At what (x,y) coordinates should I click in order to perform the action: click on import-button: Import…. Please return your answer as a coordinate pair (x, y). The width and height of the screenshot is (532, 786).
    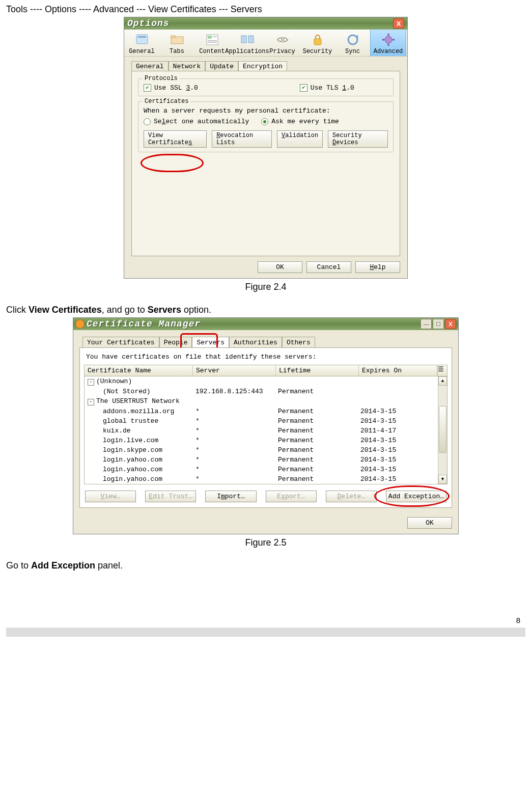
    Looking at the image, I should click on (231, 496).